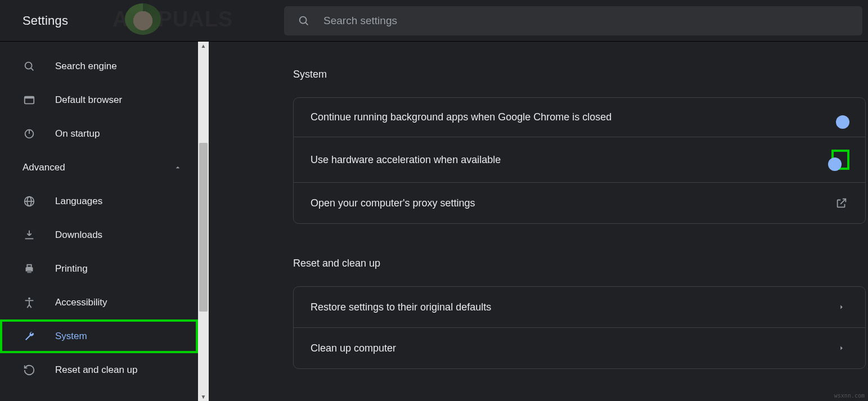  I want to click on sidebar-item-label: Advanced, so click(44, 168).